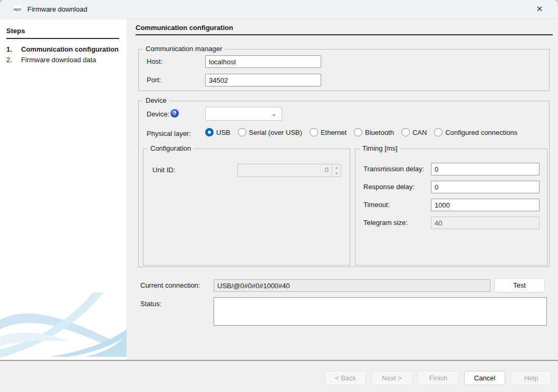 This screenshot has height=392, width=558. Describe the element at coordinates (279, 9) in the screenshot. I see `title-bar: wps Firmware download ✕` at that location.